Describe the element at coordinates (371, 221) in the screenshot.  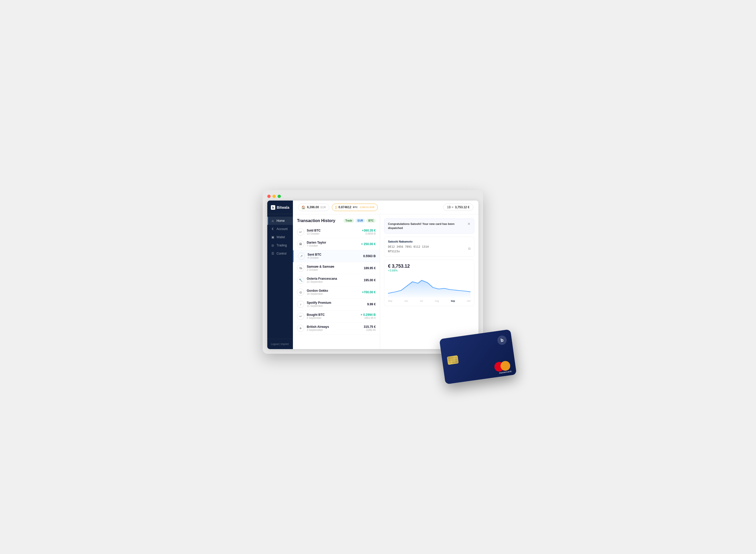
I see `filter-btc: BTC` at that location.